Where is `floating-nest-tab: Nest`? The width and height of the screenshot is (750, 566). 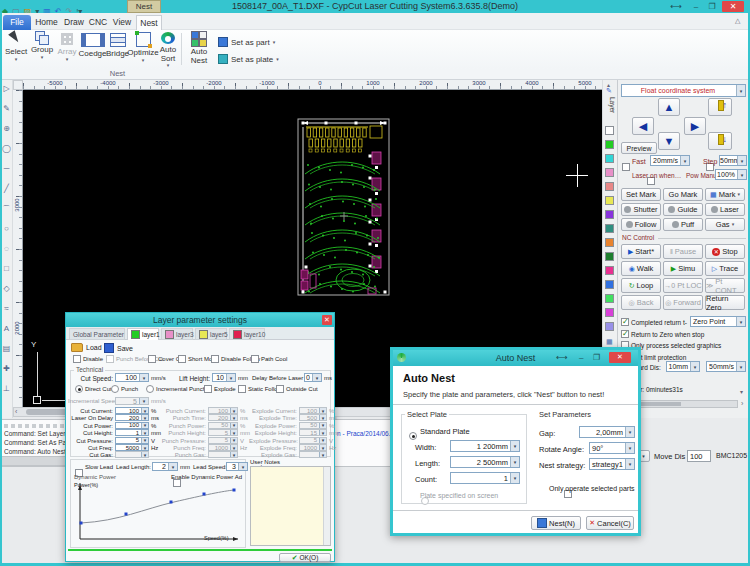 floating-nest-tab: Nest is located at coordinates (144, 6).